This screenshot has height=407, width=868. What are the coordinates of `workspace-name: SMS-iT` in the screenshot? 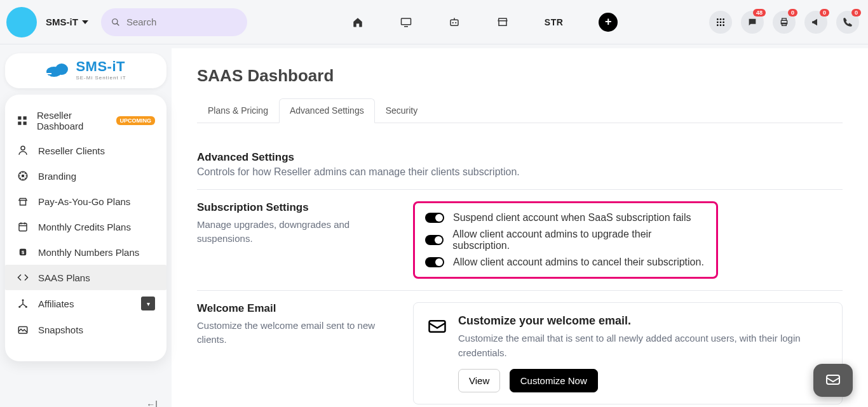 It's located at (62, 22).